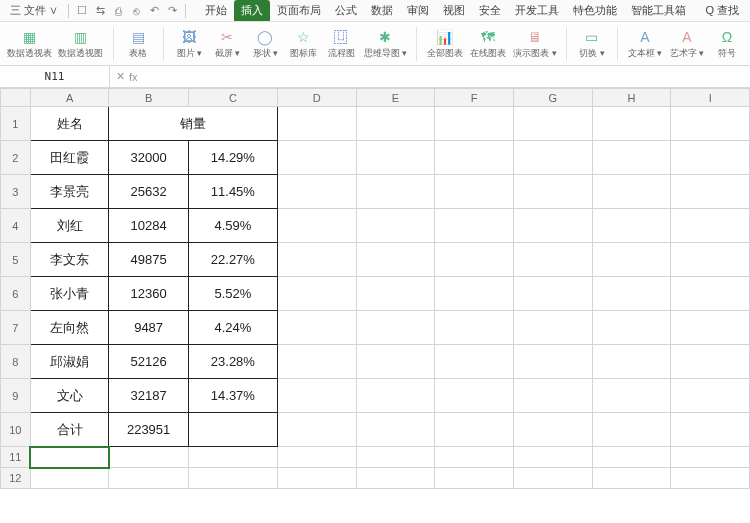 This screenshot has width=750, height=523. I want to click on col-header-G: G, so click(552, 98).